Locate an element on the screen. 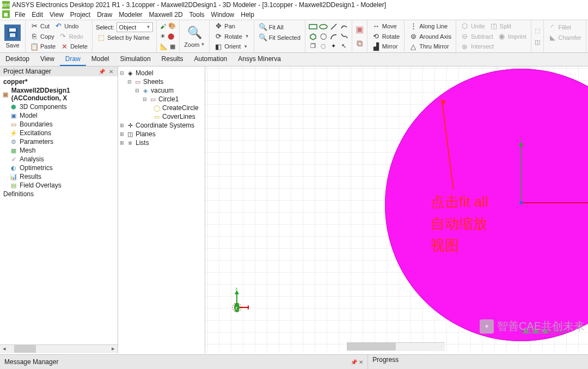 This screenshot has height=369, width=588. save-button: Save is located at coordinates (13, 36).